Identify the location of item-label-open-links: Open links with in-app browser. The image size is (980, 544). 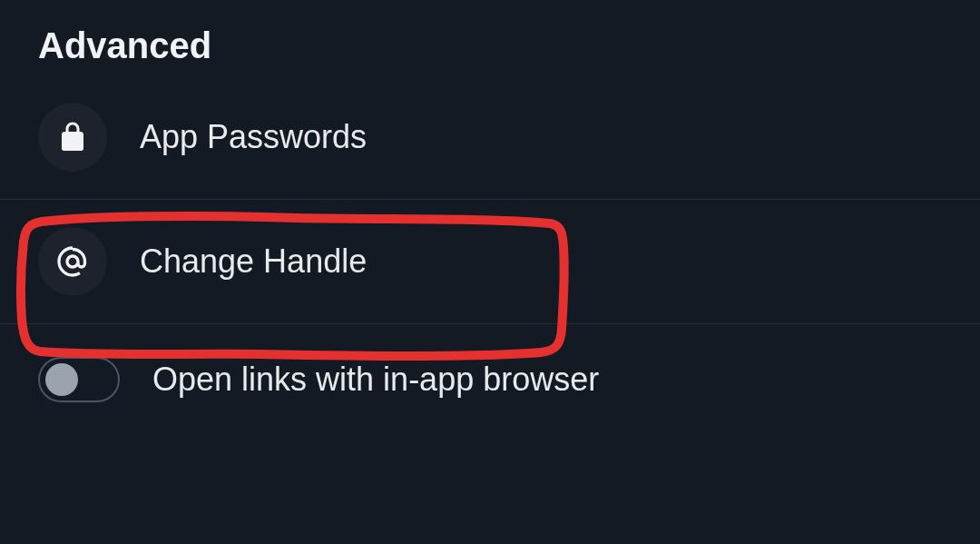
(376, 380).